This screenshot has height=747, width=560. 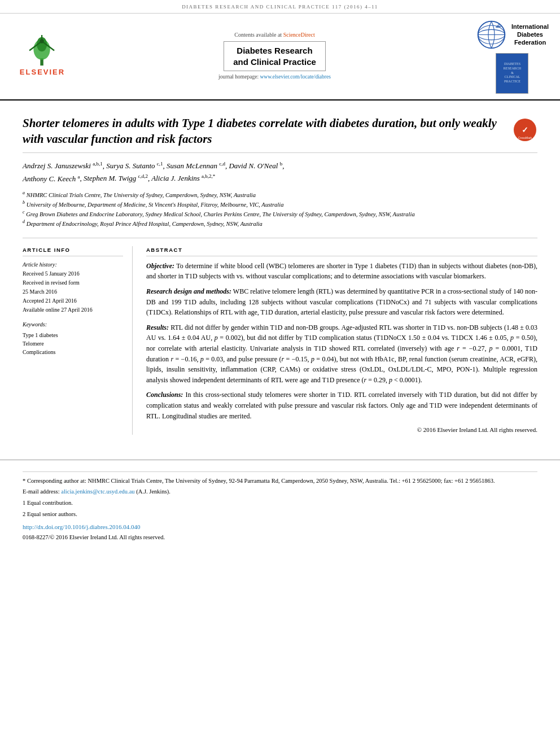 What do you see at coordinates (98, 491) in the screenshot?
I see `email-link: alicia.jenkins@ctc.usyd.edu.au` at bounding box center [98, 491].